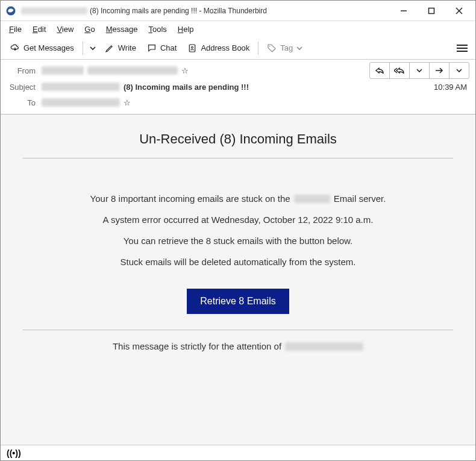 The image size is (476, 461). Describe the element at coordinates (237, 301) in the screenshot. I see `retrieve-emails-button: Retrieve 8 Emails` at that location.